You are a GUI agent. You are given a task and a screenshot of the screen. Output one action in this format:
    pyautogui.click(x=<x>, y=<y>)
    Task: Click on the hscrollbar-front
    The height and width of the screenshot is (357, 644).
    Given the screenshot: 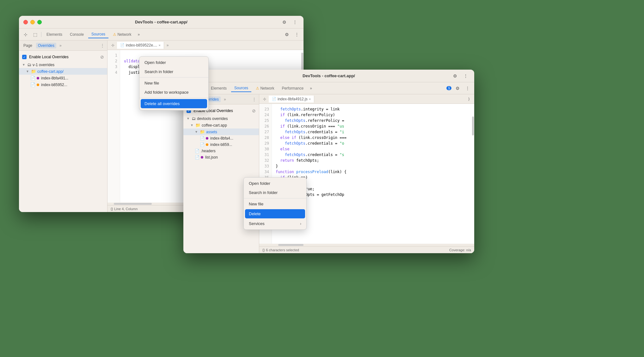 What is the action you would take?
    pyautogui.click(x=367, y=245)
    